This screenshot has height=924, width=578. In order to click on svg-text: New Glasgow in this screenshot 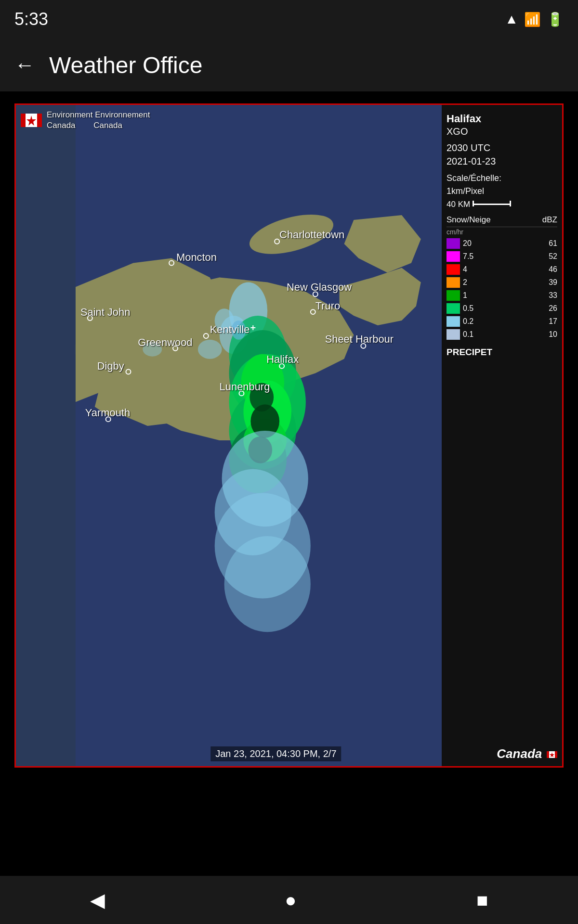, I will do `click(319, 287)`.